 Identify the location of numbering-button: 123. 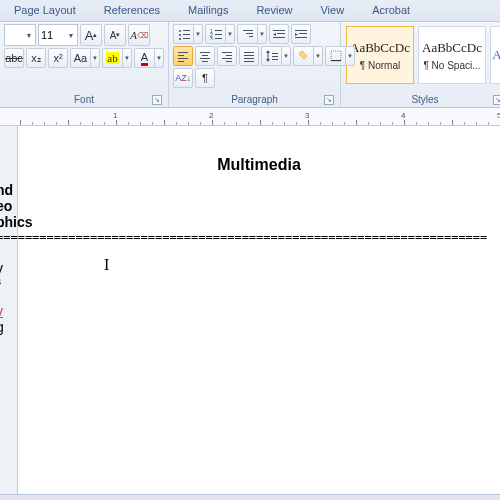
(215, 34).